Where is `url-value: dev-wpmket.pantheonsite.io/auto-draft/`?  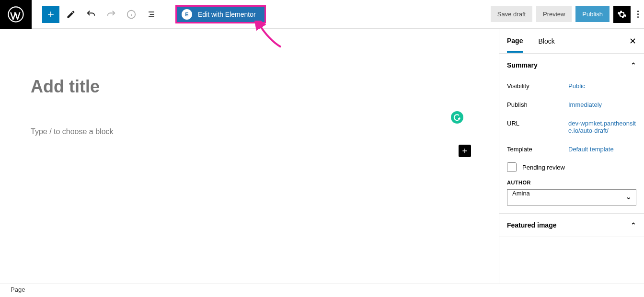 url-value: dev-wpmket.pantheonsite.io/auto-draft/ is located at coordinates (602, 127).